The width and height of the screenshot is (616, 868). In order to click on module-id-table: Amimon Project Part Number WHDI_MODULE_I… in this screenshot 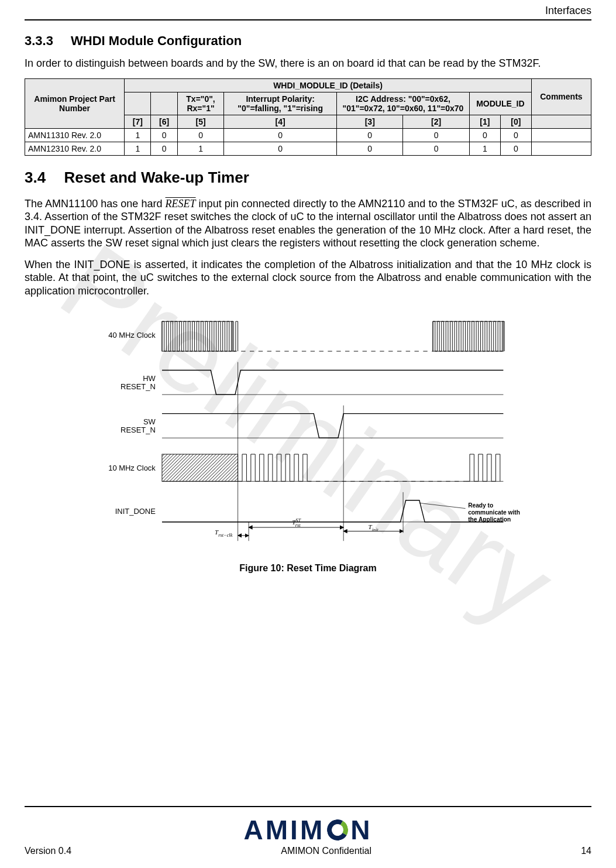, I will do `click(308, 117)`.